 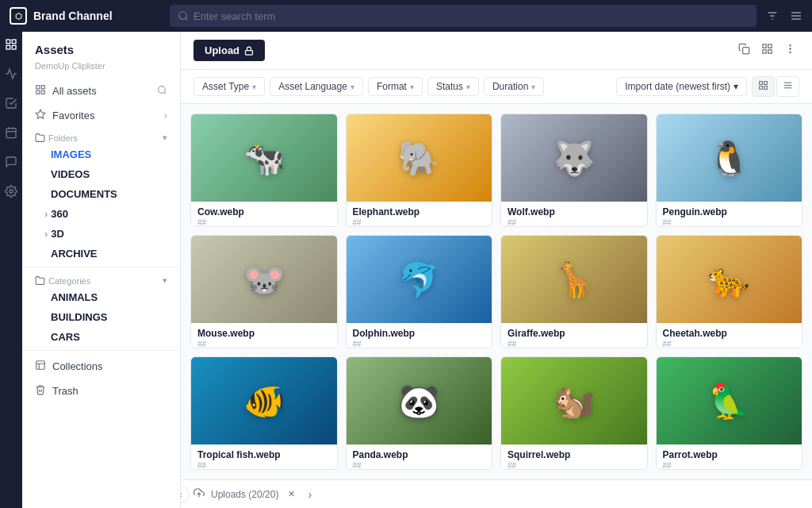 What do you see at coordinates (264, 401) in the screenshot?
I see `asset-thumb: 🐠` at bounding box center [264, 401].